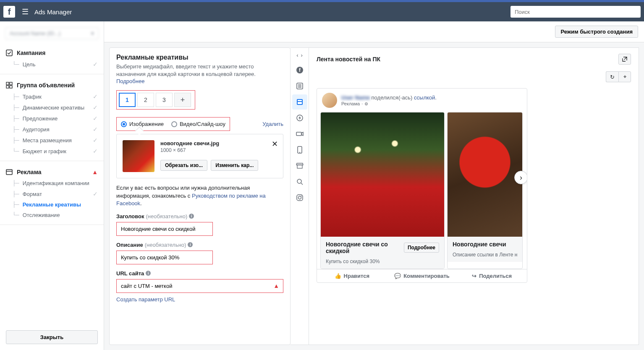 This screenshot has height=350, width=644. I want to click on carousel-card-1: Новогодние свечи со скидкой Подробнее Ку…, so click(382, 191).